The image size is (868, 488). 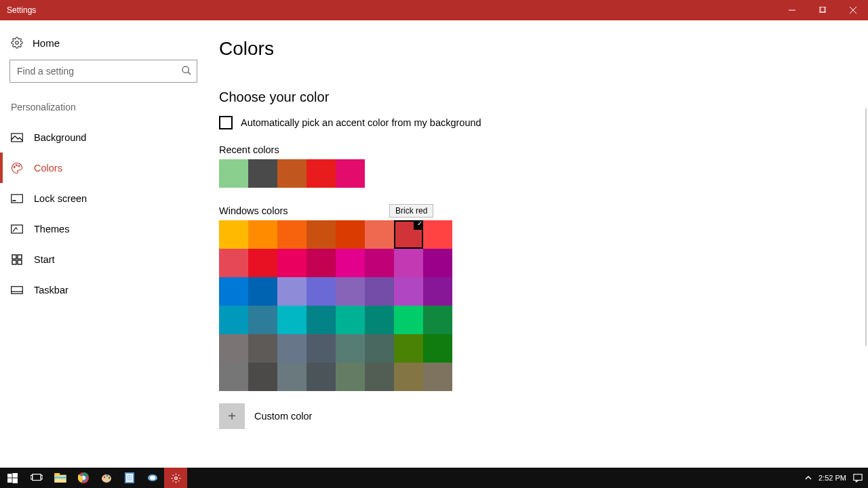 I want to click on sidebar-item-lock-screen: Lock screen, so click(x=103, y=198).